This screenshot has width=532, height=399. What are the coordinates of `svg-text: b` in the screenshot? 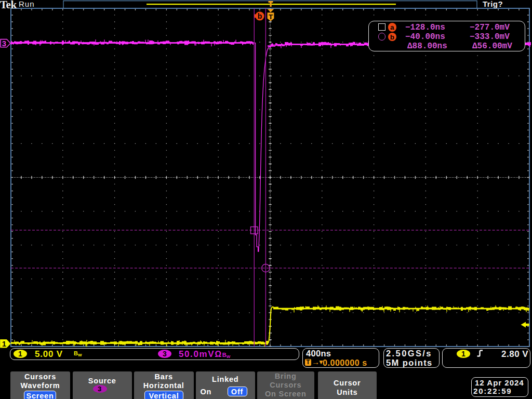 It's located at (260, 16).